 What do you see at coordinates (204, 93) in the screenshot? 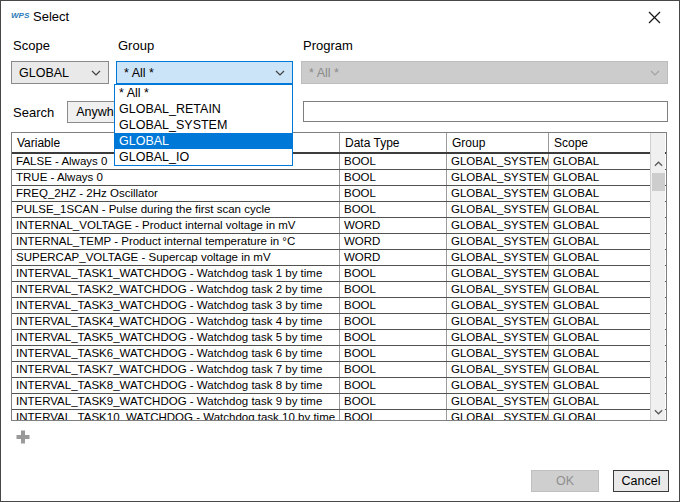
I see `group-option: * All *` at bounding box center [204, 93].